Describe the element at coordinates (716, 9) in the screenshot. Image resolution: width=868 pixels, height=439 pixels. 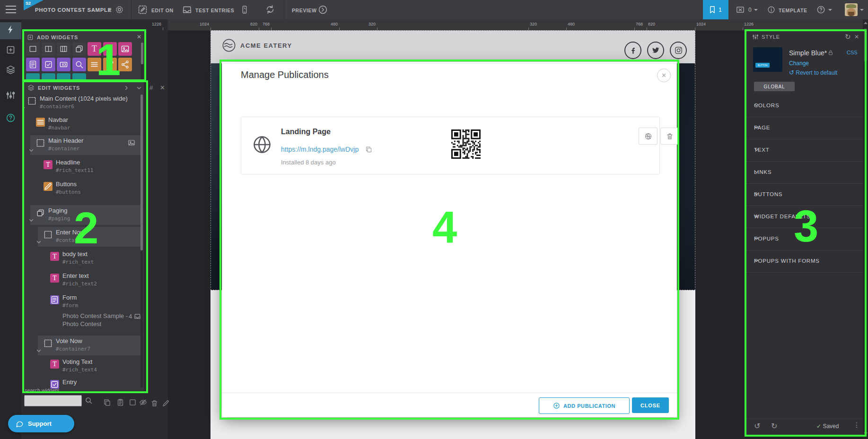
I see `publications-button: 1` at that location.